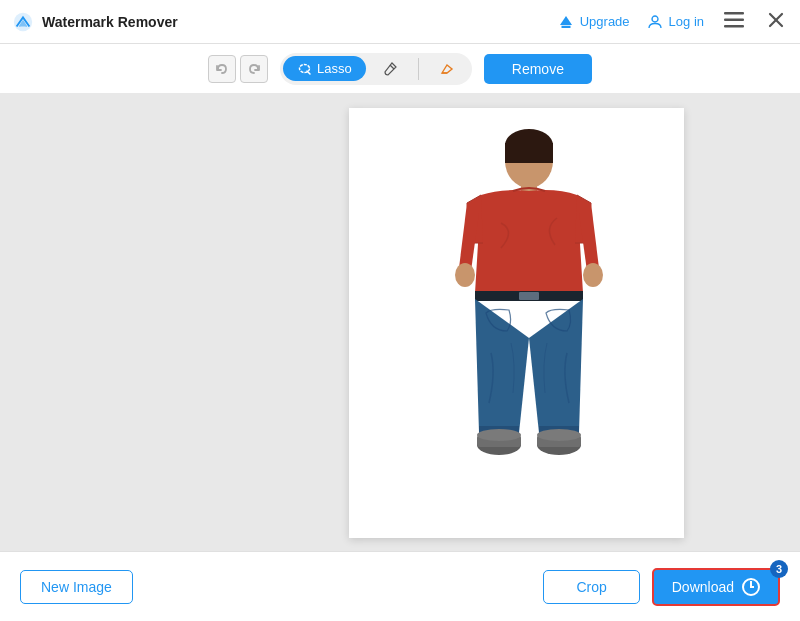 This screenshot has width=800, height=621. I want to click on download-badge: 3, so click(779, 569).